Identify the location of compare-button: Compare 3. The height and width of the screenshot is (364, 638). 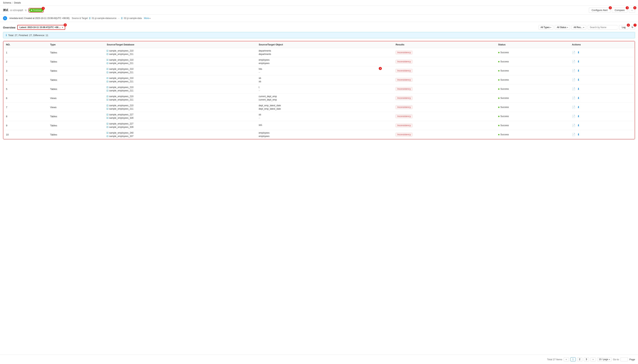
(620, 10).